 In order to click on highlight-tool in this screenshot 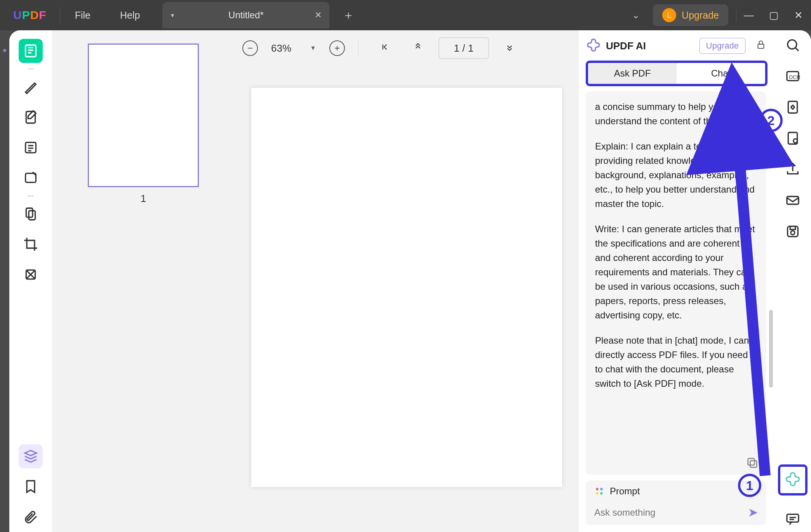, I will do `click(31, 87)`.